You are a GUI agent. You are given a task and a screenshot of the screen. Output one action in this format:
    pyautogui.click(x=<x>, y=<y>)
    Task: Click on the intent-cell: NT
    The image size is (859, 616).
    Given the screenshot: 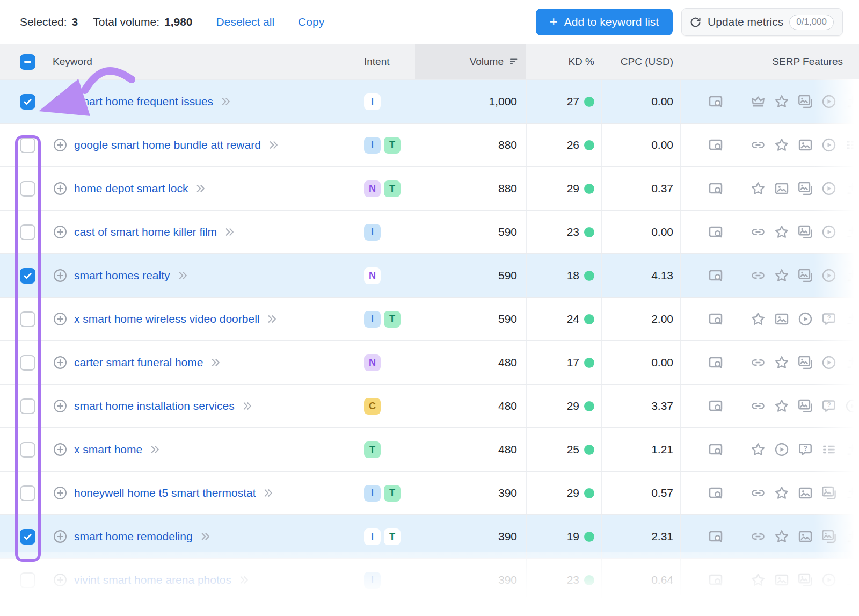 What is the action you would take?
    pyautogui.click(x=384, y=189)
    